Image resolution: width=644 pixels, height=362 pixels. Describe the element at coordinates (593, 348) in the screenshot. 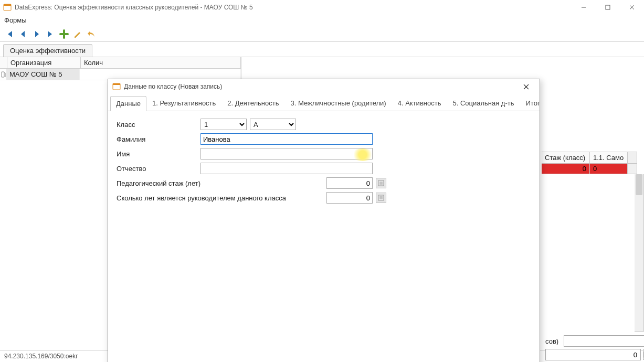

I see `lower-right-panel: сов)` at that location.